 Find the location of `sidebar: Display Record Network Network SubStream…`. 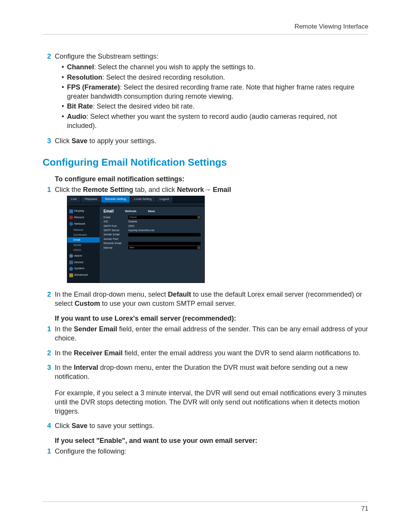

sidebar: Display Record Network Network SubStream… is located at coordinates (84, 244).